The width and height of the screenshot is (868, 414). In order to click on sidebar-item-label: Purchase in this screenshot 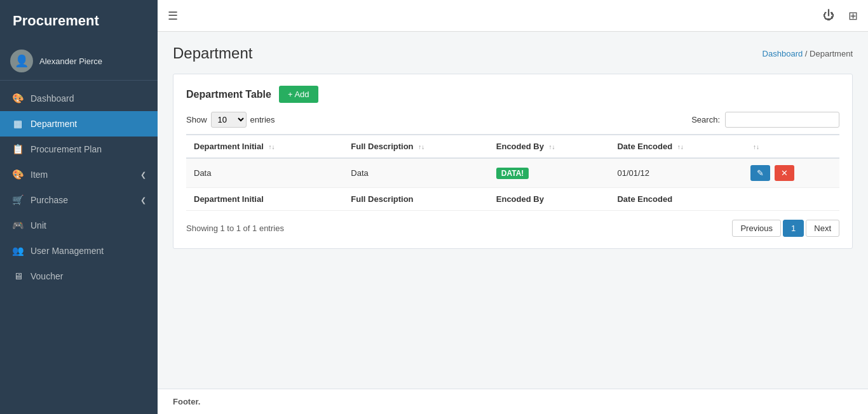, I will do `click(50, 200)`.